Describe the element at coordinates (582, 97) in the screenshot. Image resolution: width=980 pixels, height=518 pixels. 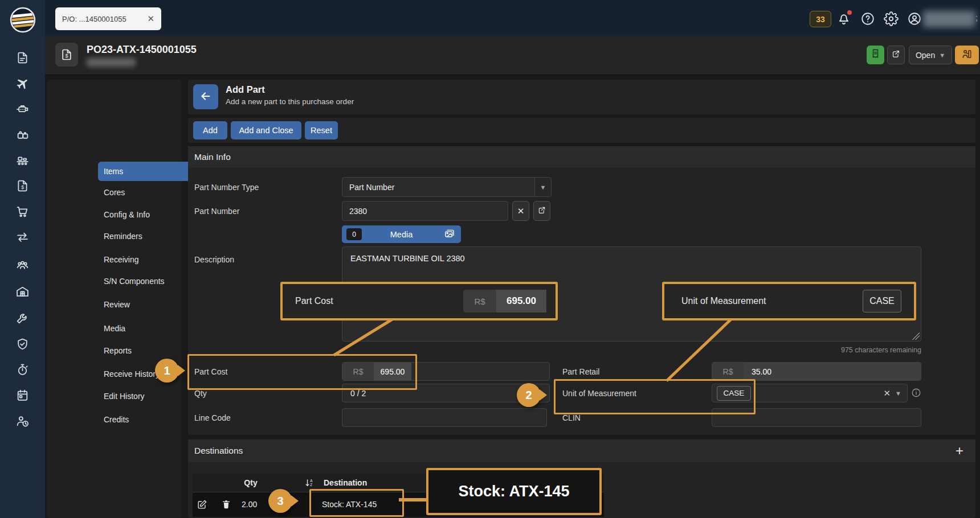
I see `add-part-header-panel: Add Part Add a new part to this purchase…` at that location.